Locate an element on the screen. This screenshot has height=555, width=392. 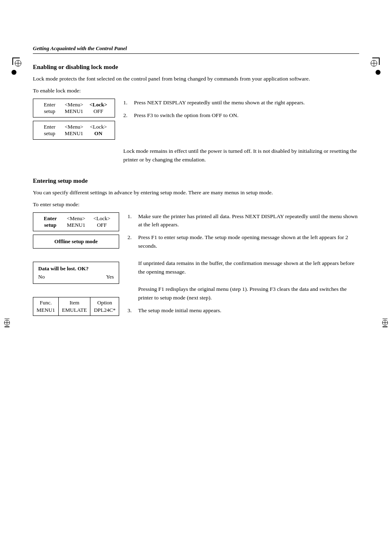
lcd-row-1-bottom: setup MENU1 OFF is located at coordinates (74, 111).